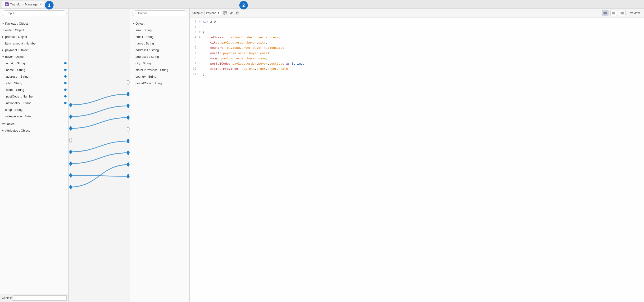  I want to click on annotation-2: 2, so click(244, 5).